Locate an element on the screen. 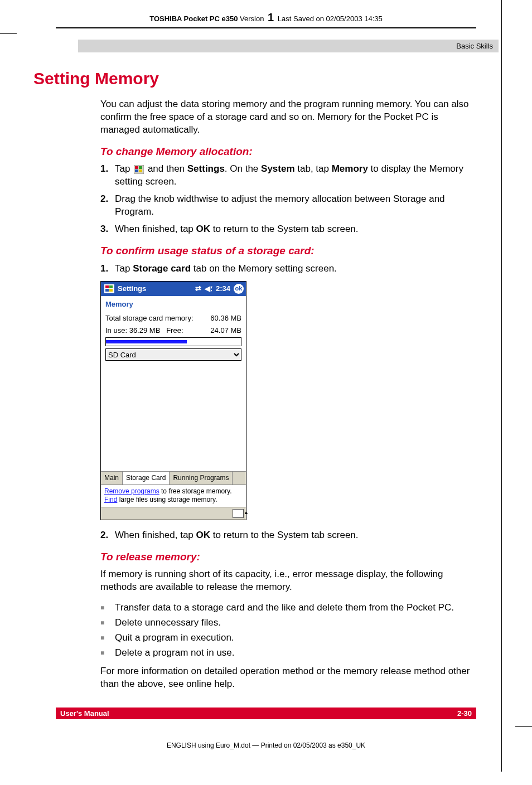 This screenshot has width=532, height=785. step-number: 3. is located at coordinates (108, 230).